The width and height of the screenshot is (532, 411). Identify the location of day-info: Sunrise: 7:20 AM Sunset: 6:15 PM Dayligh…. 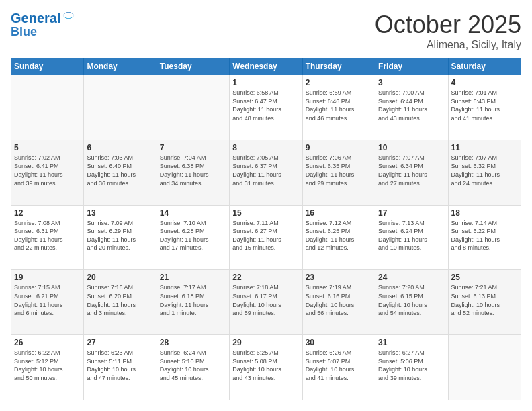
(411, 300).